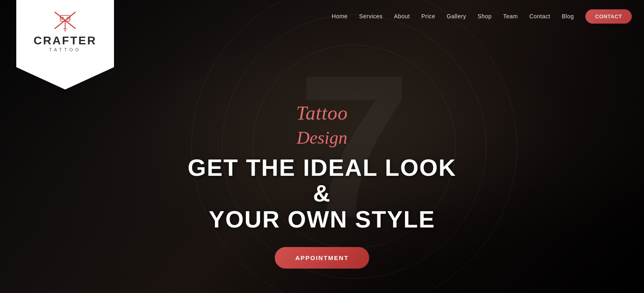  What do you see at coordinates (322, 16) in the screenshot?
I see `navbar: Home Services About Price Gallery Shop T…` at bounding box center [322, 16].